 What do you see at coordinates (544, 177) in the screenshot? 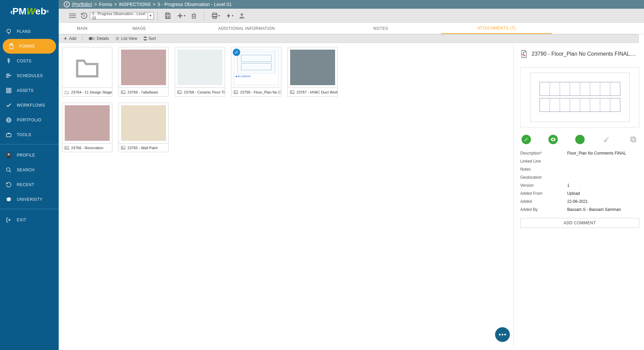
I see `field-label: Geolocation` at bounding box center [544, 177].